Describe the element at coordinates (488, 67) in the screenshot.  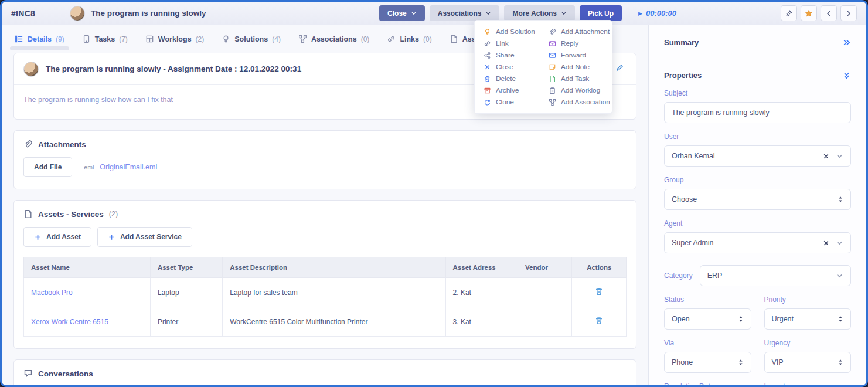
I see `close-icon` at that location.